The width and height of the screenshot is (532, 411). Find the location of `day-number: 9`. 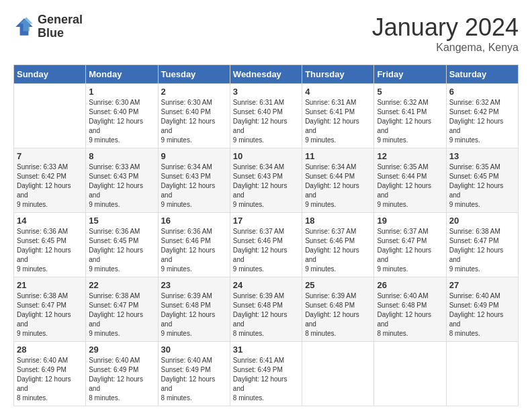

day-number: 9 is located at coordinates (194, 156).